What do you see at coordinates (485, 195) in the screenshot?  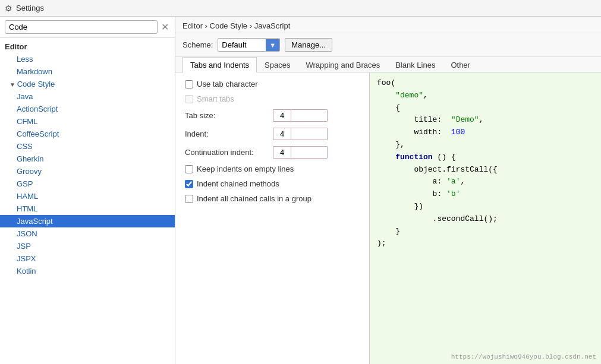 I see `preview-code: b: 'b'` at bounding box center [485, 195].